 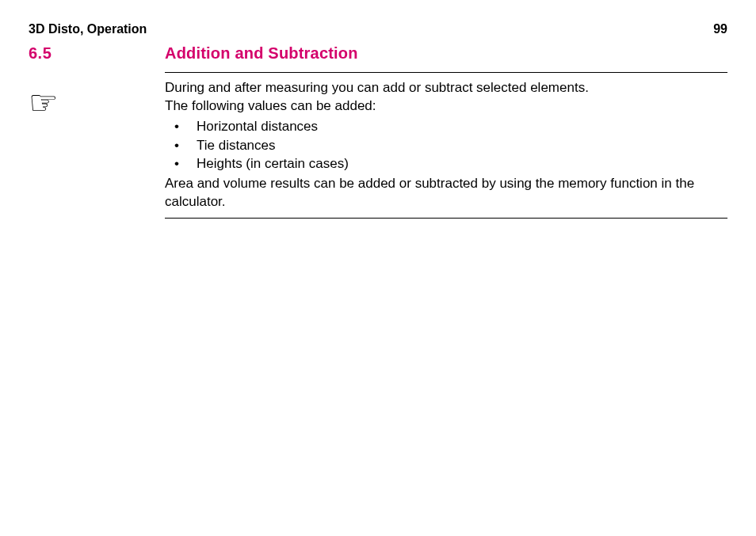 What do you see at coordinates (97, 103) in the screenshot?
I see `pointing-hand-icon: ☞` at bounding box center [97, 103].